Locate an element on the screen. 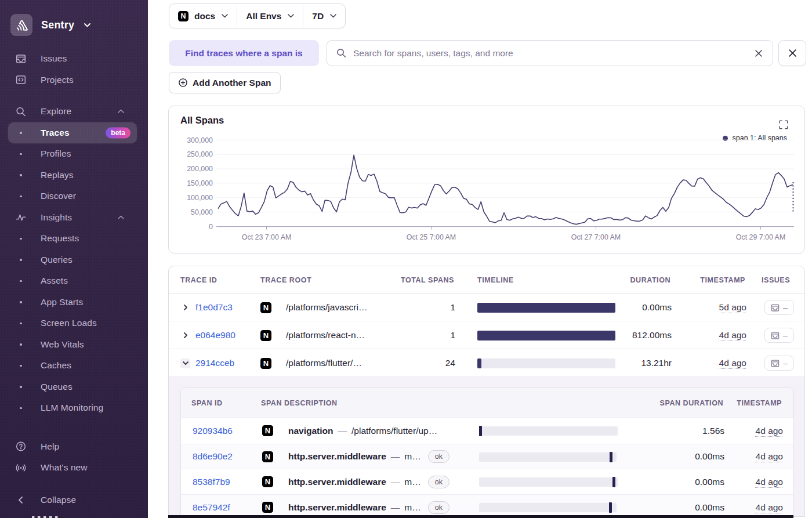 The height and width of the screenshot is (518, 812). column-header-duration: DURATION is located at coordinates (651, 280).